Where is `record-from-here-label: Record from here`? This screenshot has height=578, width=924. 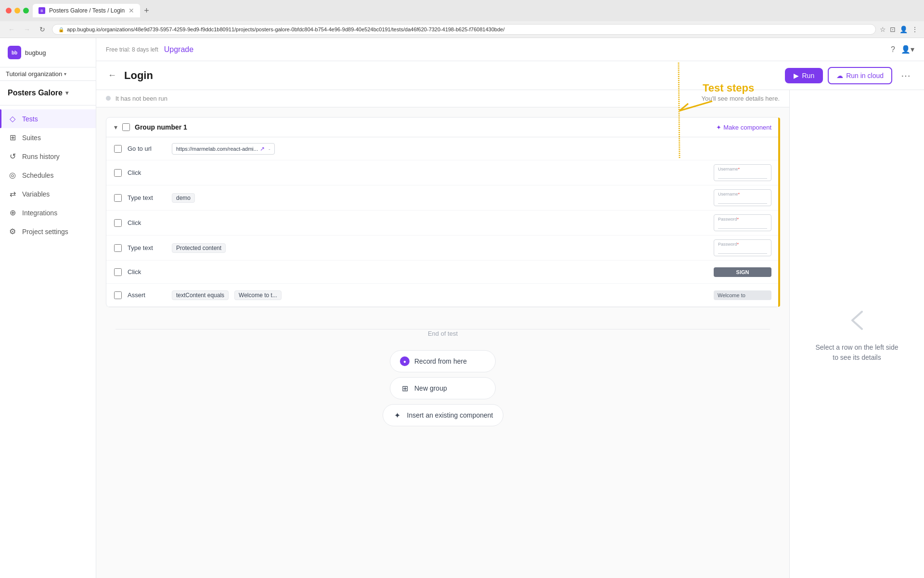 record-from-here-label: Record from here is located at coordinates (441, 361).